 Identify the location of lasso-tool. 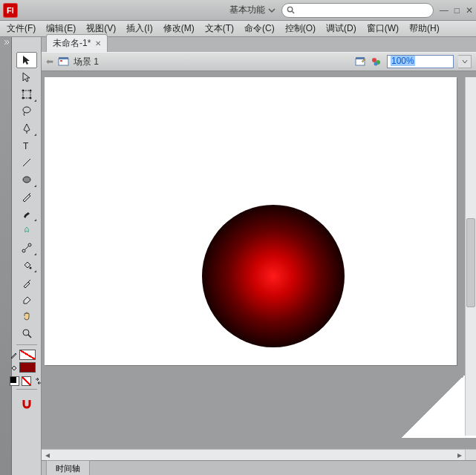
(27, 111).